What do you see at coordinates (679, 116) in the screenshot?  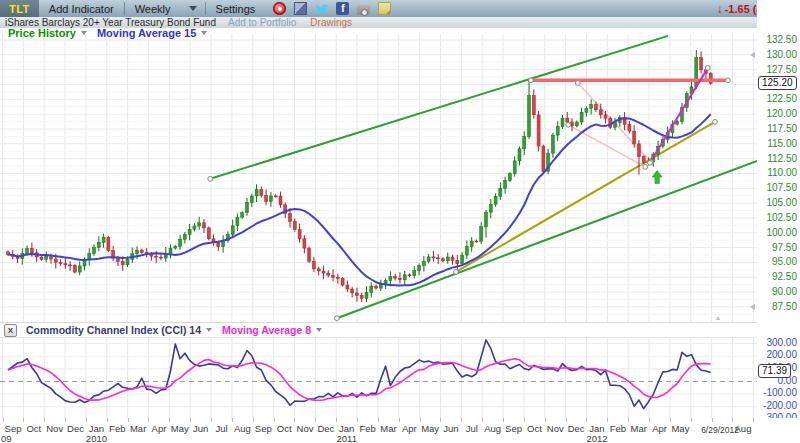 I see `magenta-breakout` at bounding box center [679, 116].